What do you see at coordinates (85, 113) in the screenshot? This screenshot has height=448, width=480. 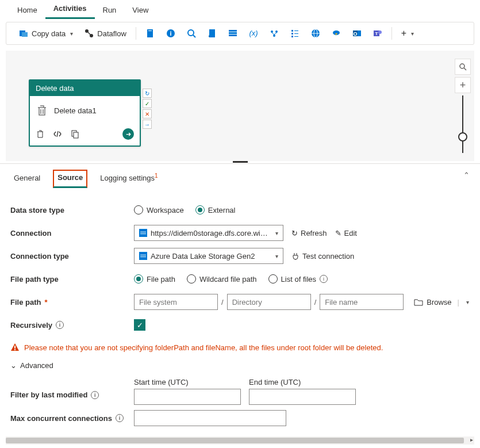 I see `delete-data-activity: Delete data Delete data1 ➜` at bounding box center [85, 113].